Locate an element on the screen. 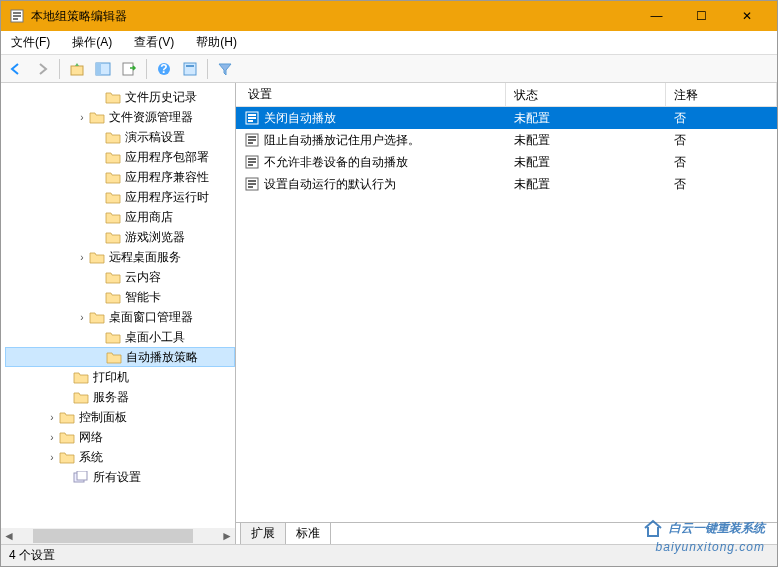 This screenshot has width=778, height=567. show-hide-tree-button is located at coordinates (103, 69).